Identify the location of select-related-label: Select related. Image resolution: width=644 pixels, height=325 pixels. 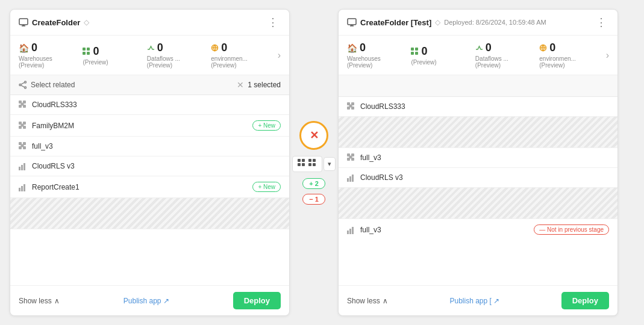
(53, 85).